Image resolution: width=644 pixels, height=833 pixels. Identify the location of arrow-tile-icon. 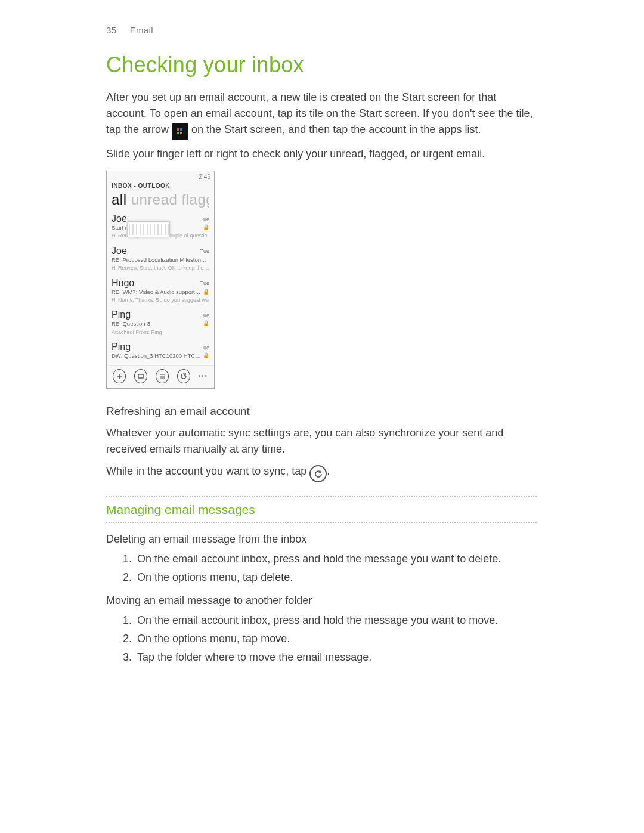
(180, 132).